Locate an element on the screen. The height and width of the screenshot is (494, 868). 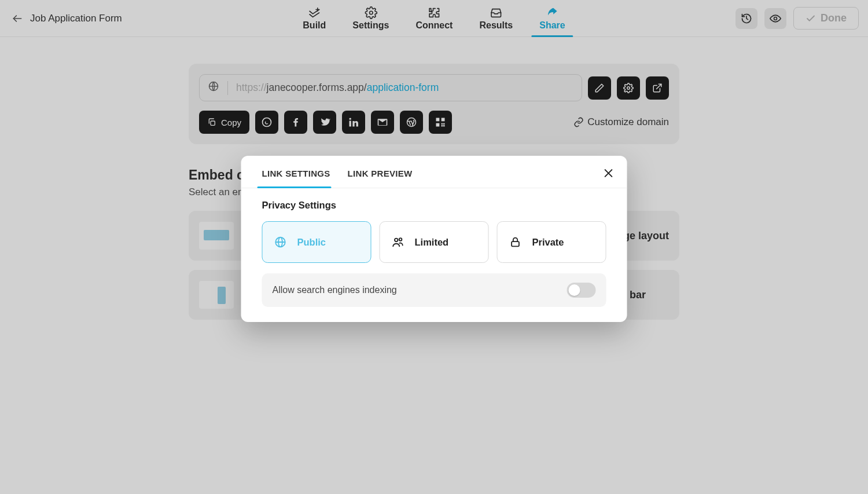
indexing-toggle is located at coordinates (582, 290).